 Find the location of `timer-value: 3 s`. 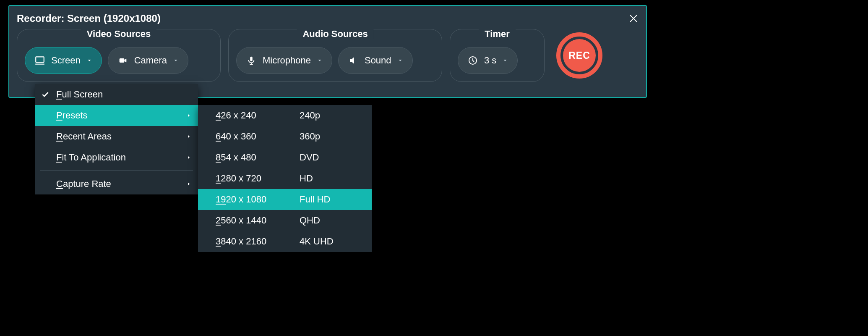

timer-value: 3 s is located at coordinates (490, 60).